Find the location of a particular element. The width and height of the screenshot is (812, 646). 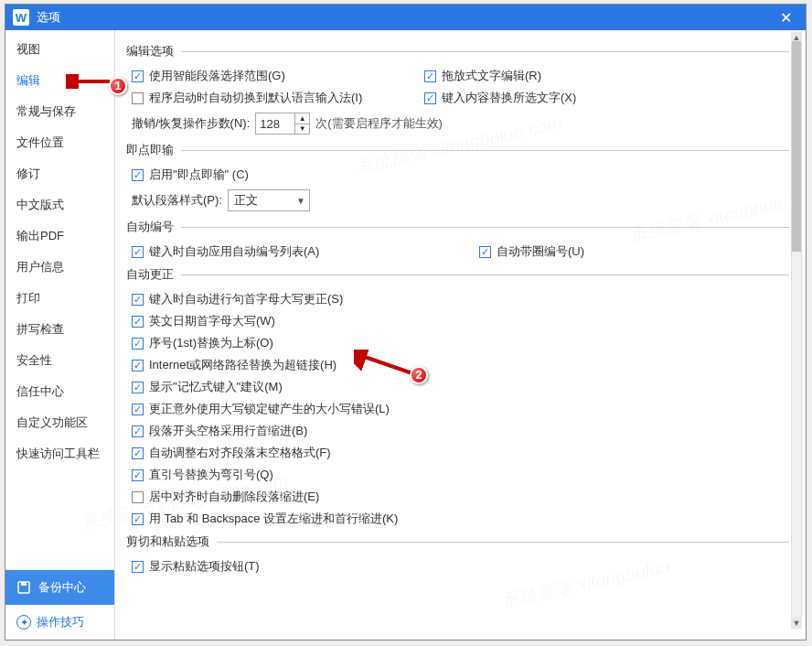

spinner: ▲ ▼ is located at coordinates (302, 124).